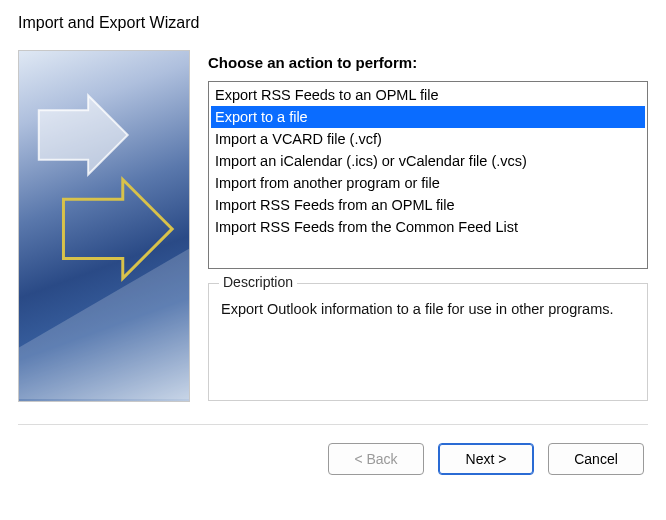 The height and width of the screenshot is (520, 666). What do you see at coordinates (333, 424) in the screenshot?
I see `divider` at bounding box center [333, 424].